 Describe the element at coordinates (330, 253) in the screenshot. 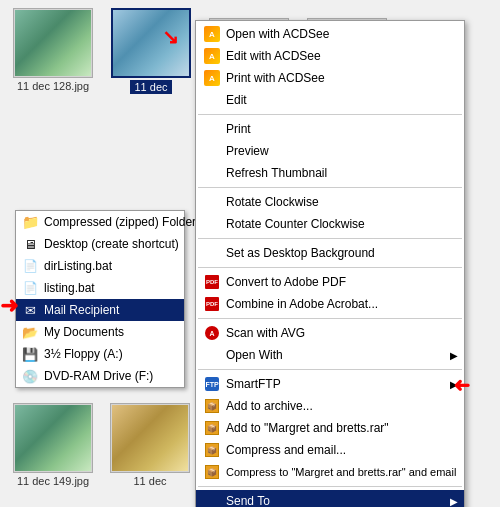

I see `menu-set-desktop: Set as Desktop Background` at that location.